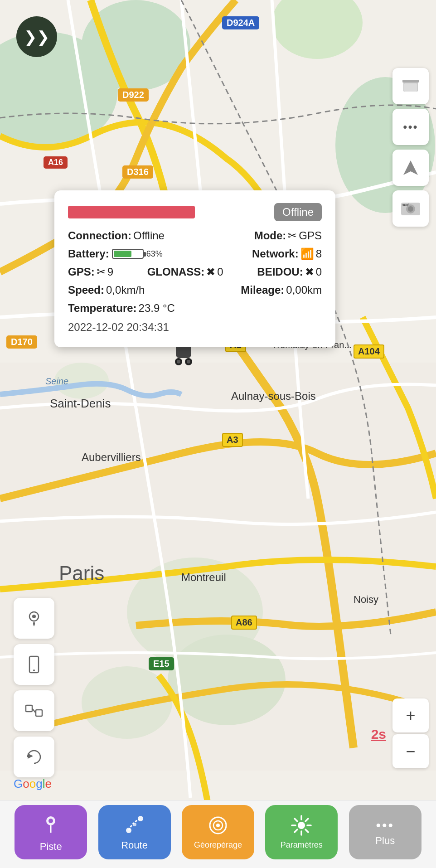  Describe the element at coordinates (134, 845) in the screenshot. I see `route-label: Route` at that location.